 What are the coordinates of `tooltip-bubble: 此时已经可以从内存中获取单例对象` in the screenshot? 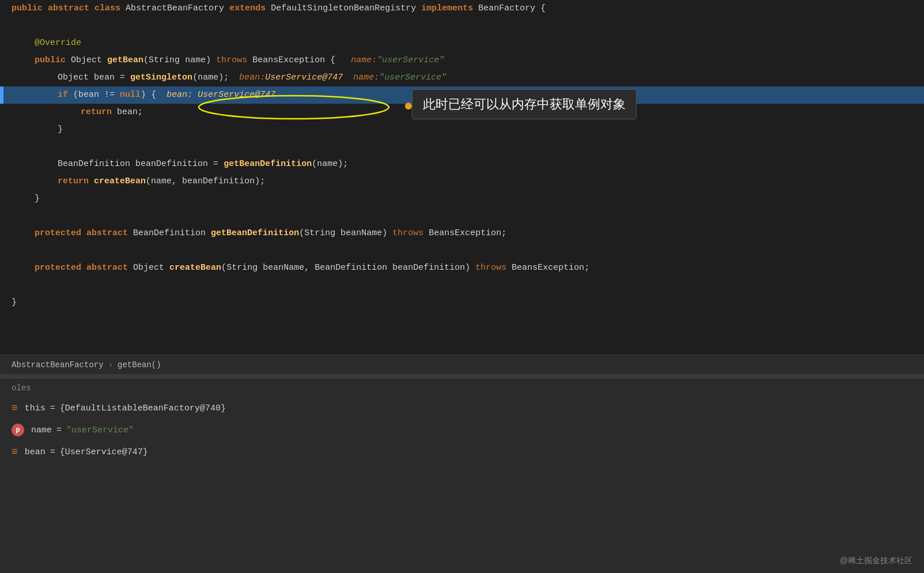 It's located at (524, 104).